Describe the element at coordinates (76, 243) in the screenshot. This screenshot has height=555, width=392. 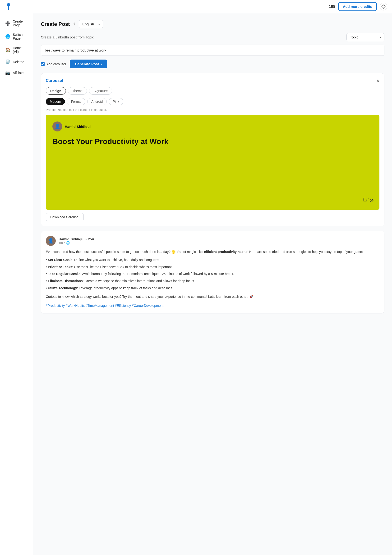
I see `post-meta: 1m • 🌐` at that location.